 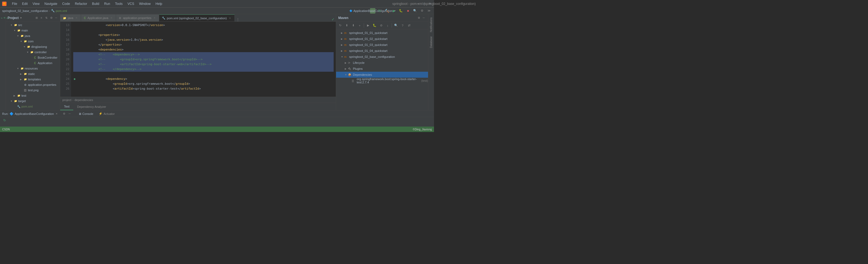 What do you see at coordinates (33, 25) in the screenshot?
I see `tree-item-src: ▼ 📁 src` at bounding box center [33, 25].